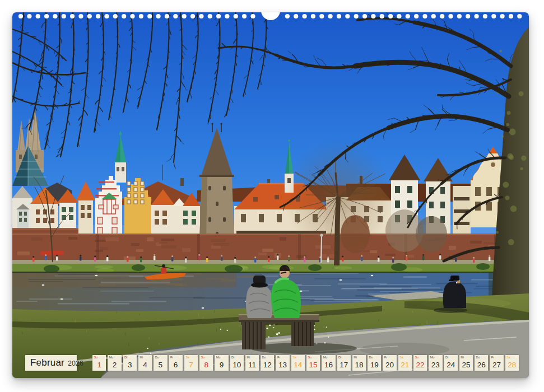  I want to click on day-number: 4, so click(145, 365).